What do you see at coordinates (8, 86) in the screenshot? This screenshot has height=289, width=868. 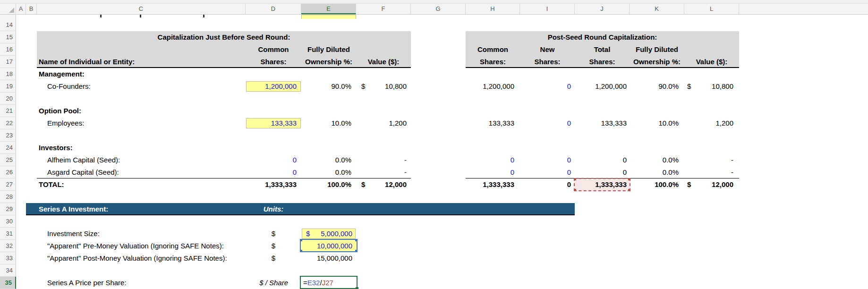 I see `row-header-19: 19` at bounding box center [8, 86].